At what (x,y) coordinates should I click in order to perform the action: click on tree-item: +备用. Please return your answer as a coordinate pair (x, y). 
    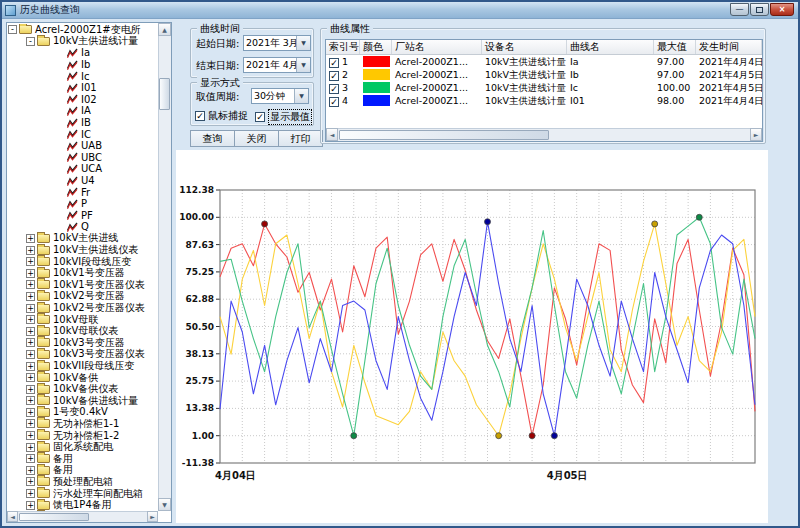
    Looking at the image, I should click on (82, 459).